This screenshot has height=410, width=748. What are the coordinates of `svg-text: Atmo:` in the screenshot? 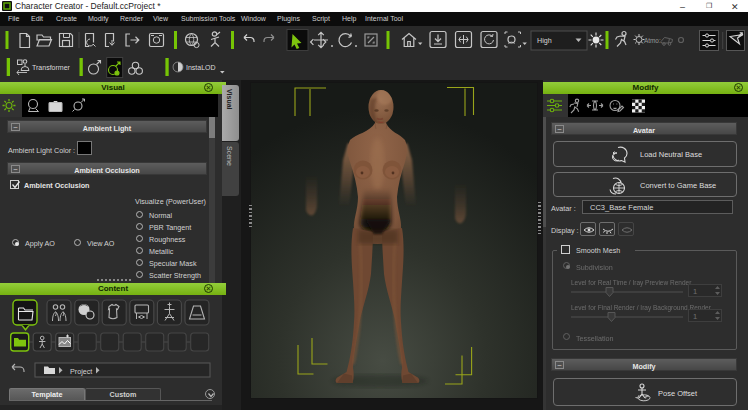 It's located at (652, 40).